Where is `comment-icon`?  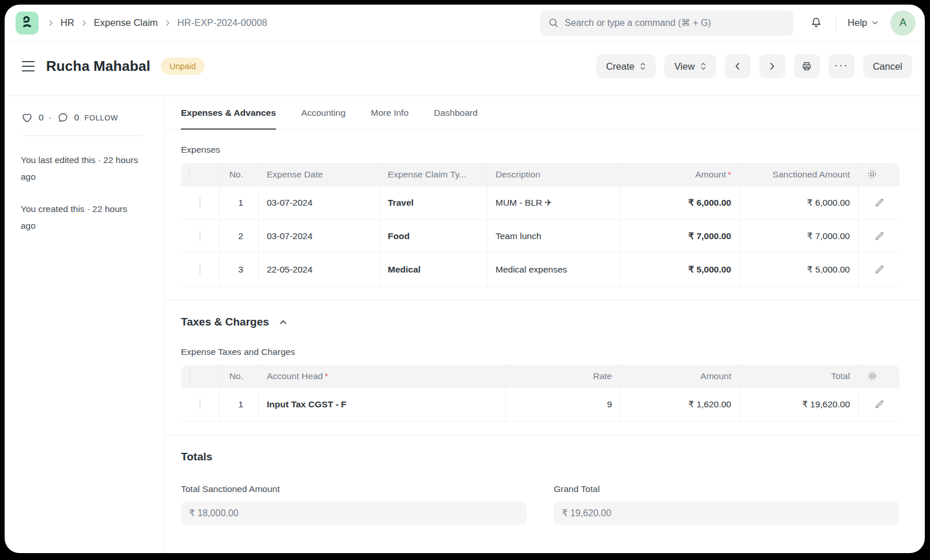
comment-icon is located at coordinates (63, 118).